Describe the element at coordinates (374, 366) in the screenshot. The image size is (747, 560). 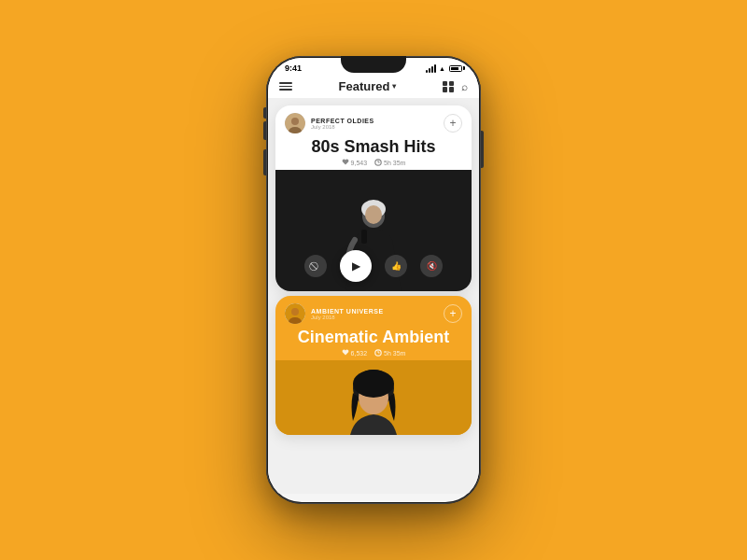
I see `card-2: AMBIENT UNIVERSE July 2018 + Cinematic A…` at that location.